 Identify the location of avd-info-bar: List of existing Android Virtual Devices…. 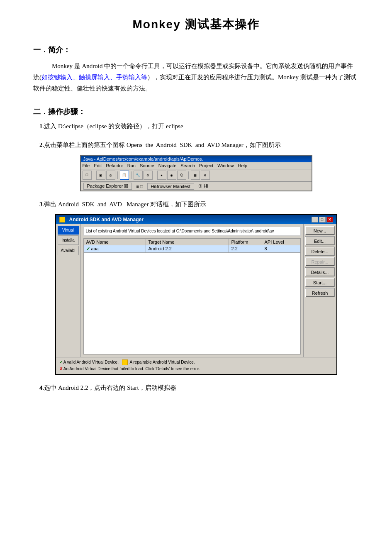
(192, 231).